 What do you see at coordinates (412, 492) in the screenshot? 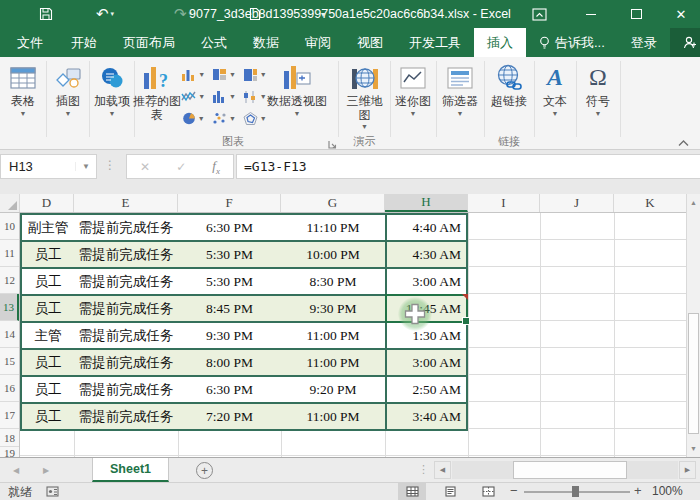
I see `normal-view-button` at bounding box center [412, 492].